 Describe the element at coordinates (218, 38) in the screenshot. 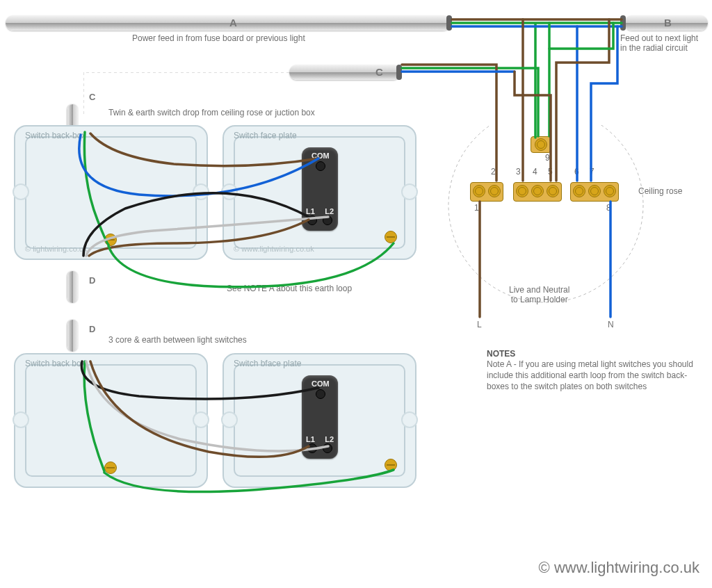

I see `cable-A-desc: Power feed in from fuse board or previou…` at that location.